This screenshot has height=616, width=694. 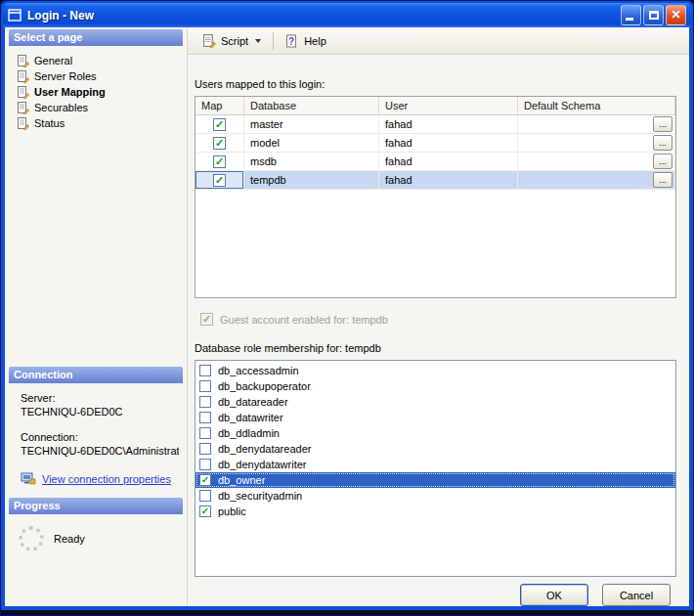 I want to click on sidebar-item-general: General, so click(x=96, y=61).